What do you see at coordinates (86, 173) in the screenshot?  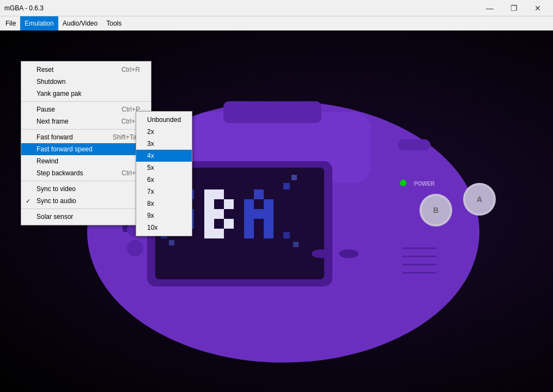 I see `menu-stepbackwards: Step backwards Ctrl+B` at bounding box center [86, 173].